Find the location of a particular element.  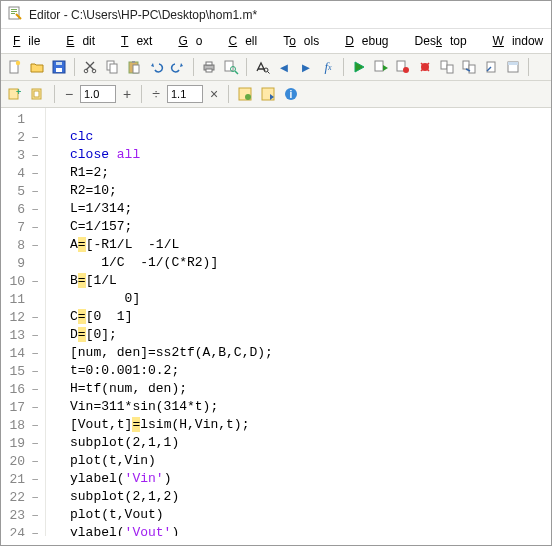

insert-cell2-button is located at coordinates (38, 94).